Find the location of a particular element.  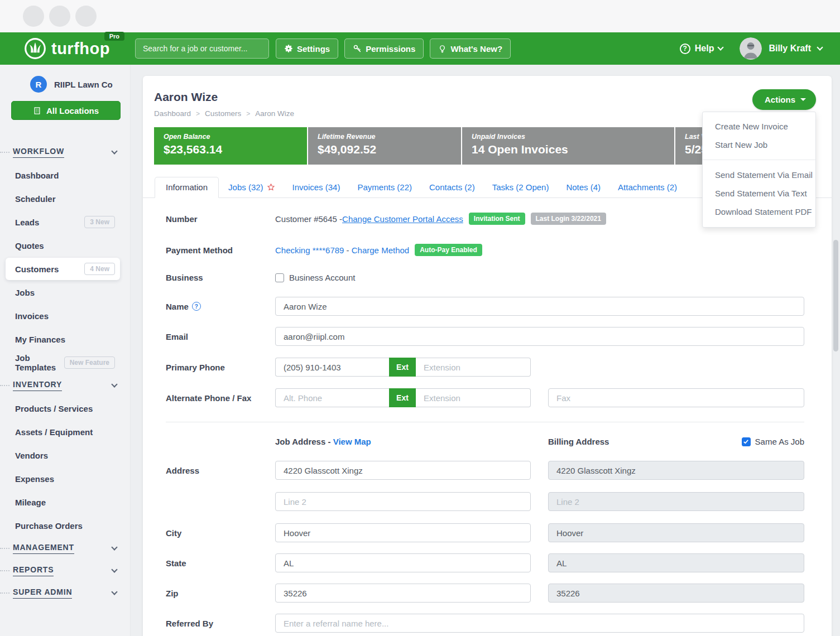

same-as-job-checkbox is located at coordinates (746, 442).